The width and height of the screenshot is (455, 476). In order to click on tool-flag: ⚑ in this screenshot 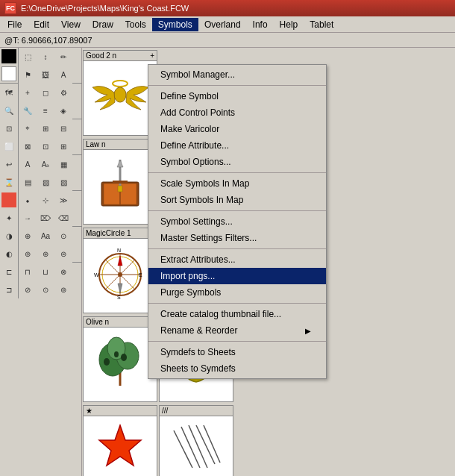, I will do `click(28, 75)`.